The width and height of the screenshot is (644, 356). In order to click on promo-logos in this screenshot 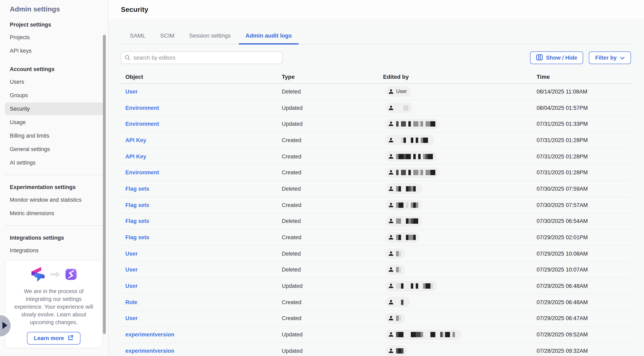, I will do `click(54, 275)`.